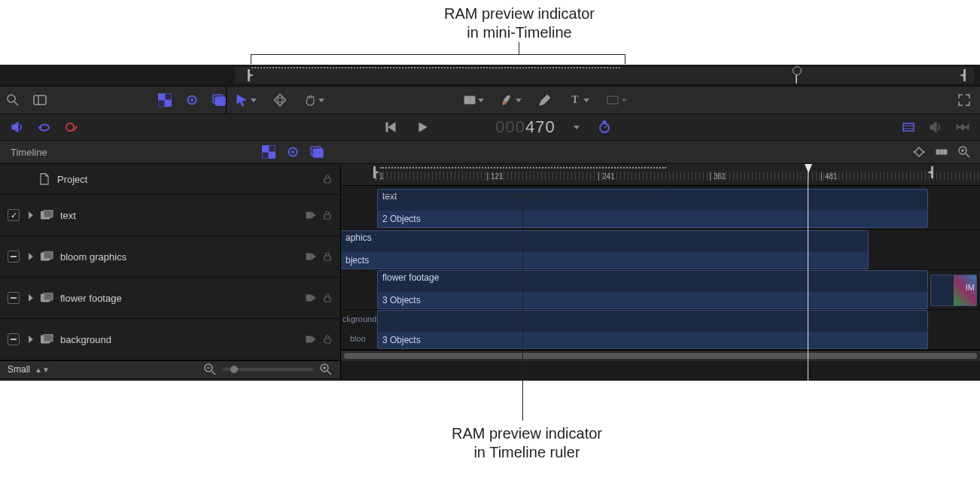 This screenshot has width=980, height=483. Describe the element at coordinates (616, 100) in the screenshot. I see `mask-tool` at that location.